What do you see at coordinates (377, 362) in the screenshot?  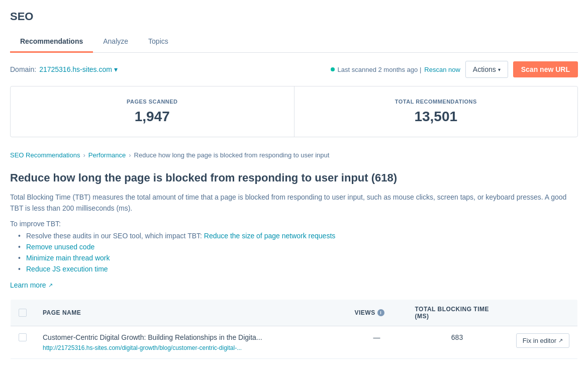 I see `row-2-views: —` at bounding box center [377, 362].